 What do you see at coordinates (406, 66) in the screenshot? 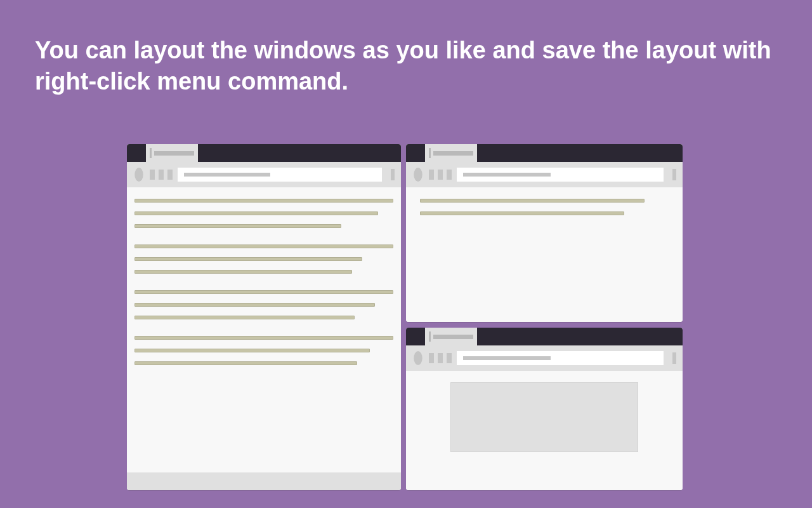
I see `page-headline: You can layout the windows as you like a…` at bounding box center [406, 66].